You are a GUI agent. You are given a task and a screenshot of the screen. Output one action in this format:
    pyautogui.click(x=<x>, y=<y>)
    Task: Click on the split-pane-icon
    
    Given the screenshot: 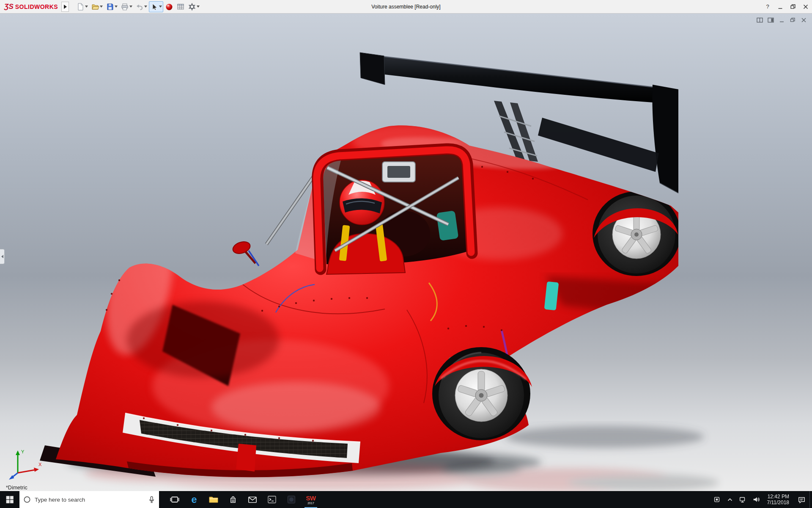 What is the action you would take?
    pyautogui.click(x=760, y=20)
    